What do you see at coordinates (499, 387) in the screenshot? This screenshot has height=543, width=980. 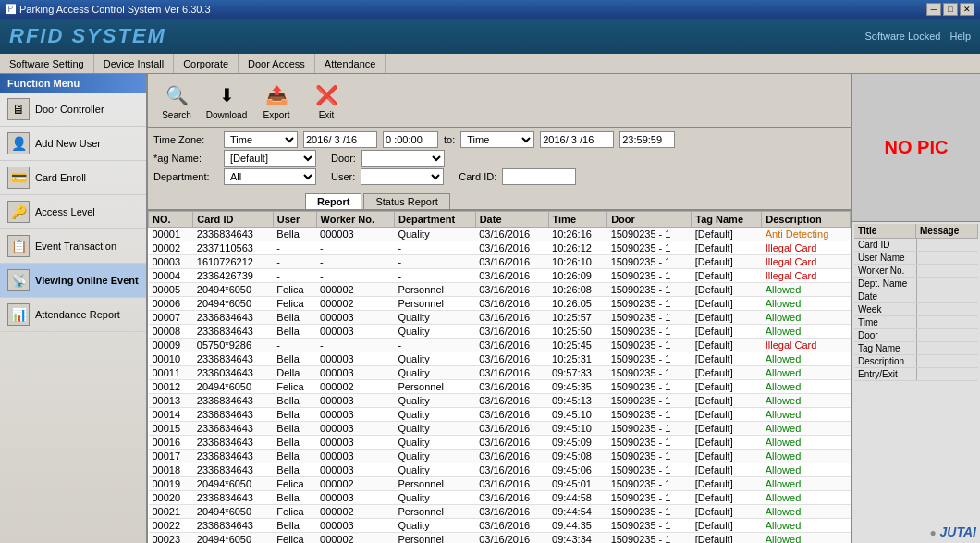 I see `table-row: 0001220494*6050Felica000002Personnel03/1…` at bounding box center [499, 387].